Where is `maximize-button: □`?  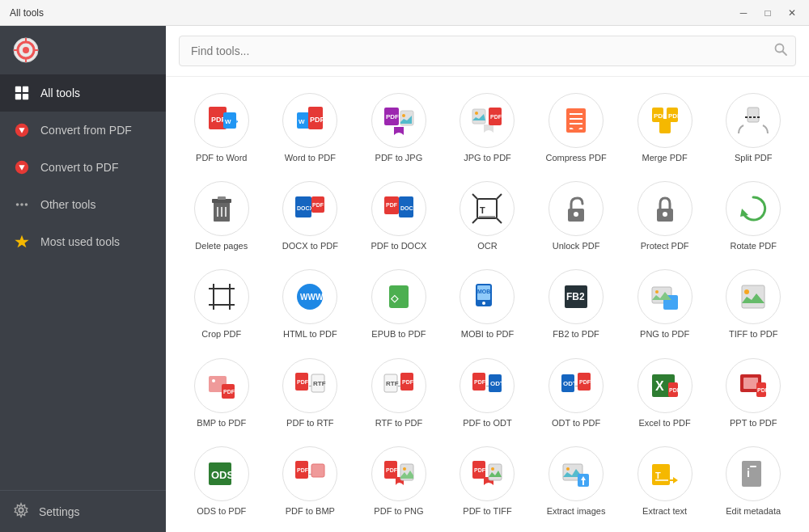 maximize-button: □ is located at coordinates (768, 13).